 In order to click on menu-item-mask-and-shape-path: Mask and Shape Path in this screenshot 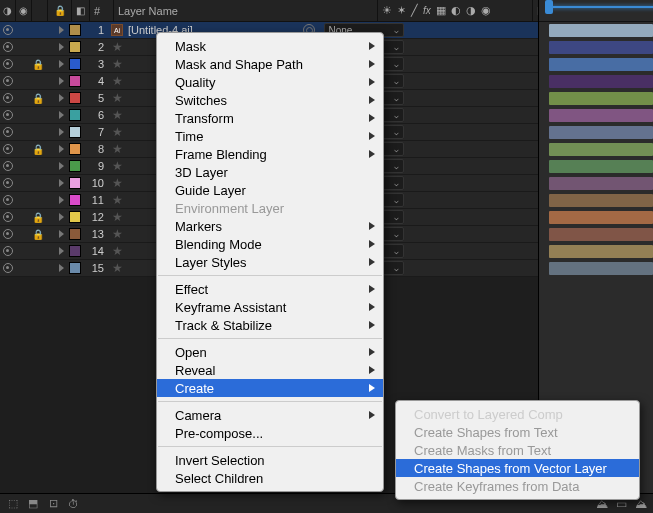, I will do `click(270, 64)`.